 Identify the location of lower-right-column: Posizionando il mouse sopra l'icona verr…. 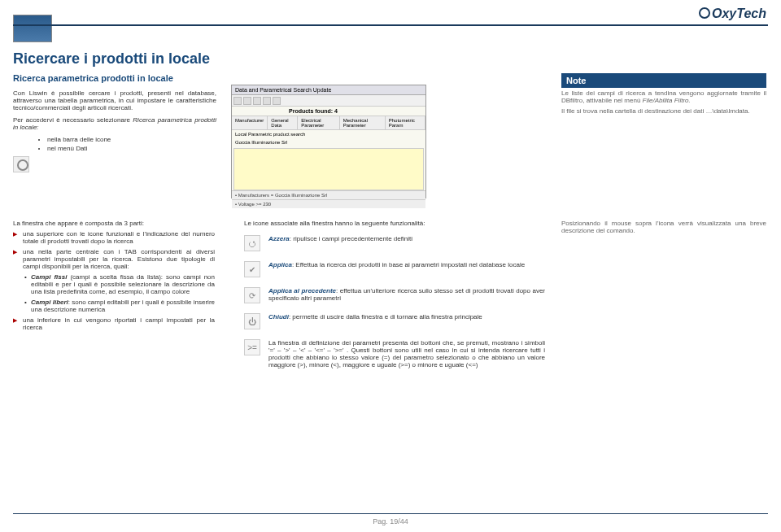
(664, 227).